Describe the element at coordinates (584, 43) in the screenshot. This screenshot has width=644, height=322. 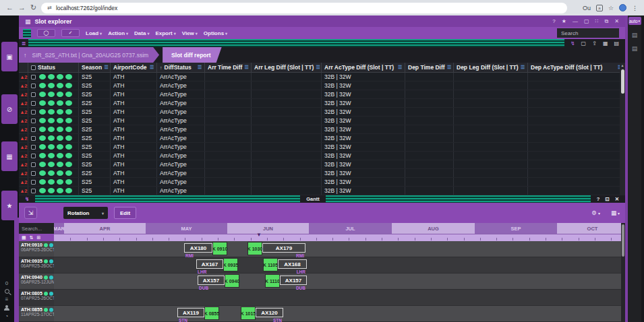
I see `window-icon: ▢` at that location.